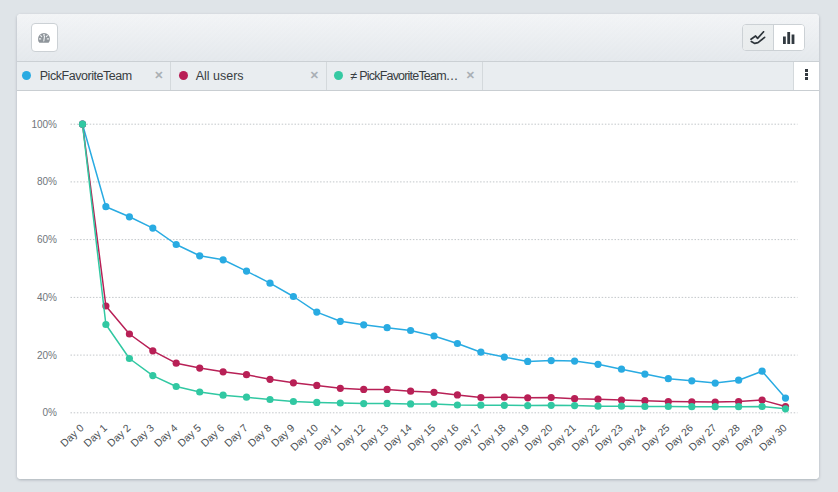 The height and width of the screenshot is (492, 838). Describe the element at coordinates (71, 435) in the screenshot. I see `svg-text: Day 0` at that location.